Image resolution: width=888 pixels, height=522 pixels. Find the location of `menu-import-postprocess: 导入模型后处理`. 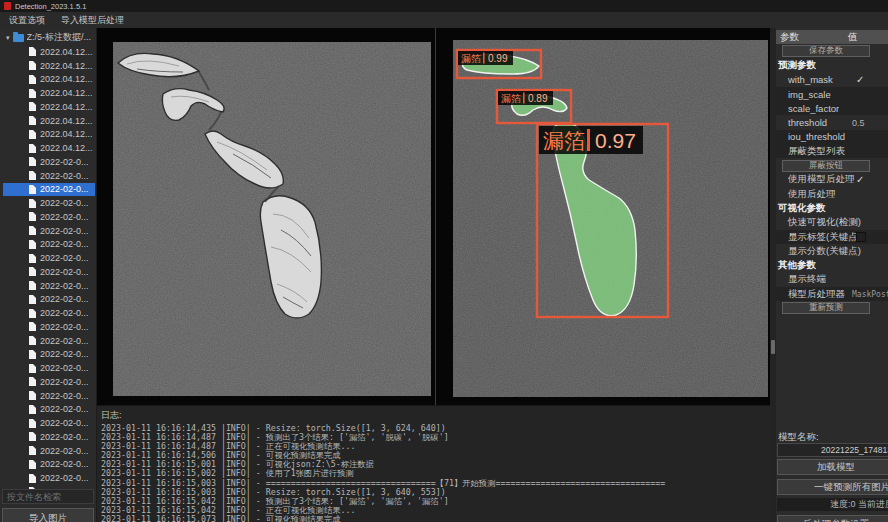

menu-import-postprocess: 导入模型后处理 is located at coordinates (92, 20).